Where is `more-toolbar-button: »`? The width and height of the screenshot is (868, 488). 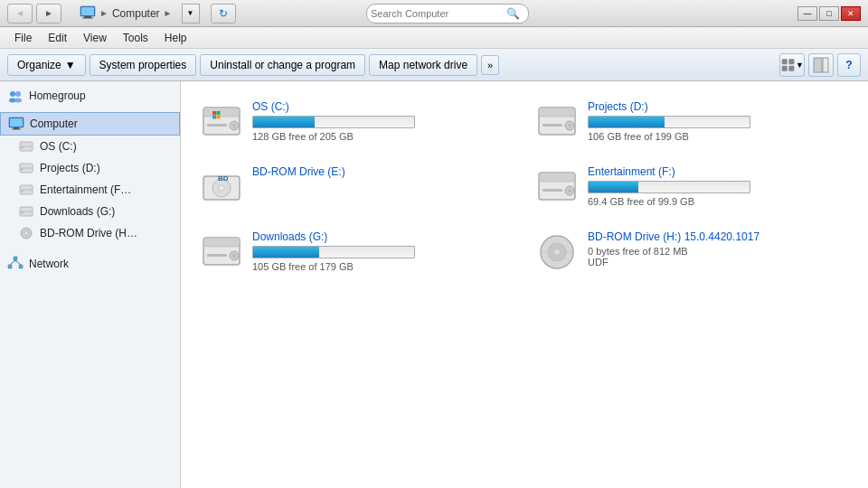 more-toolbar-button: » is located at coordinates (490, 65).